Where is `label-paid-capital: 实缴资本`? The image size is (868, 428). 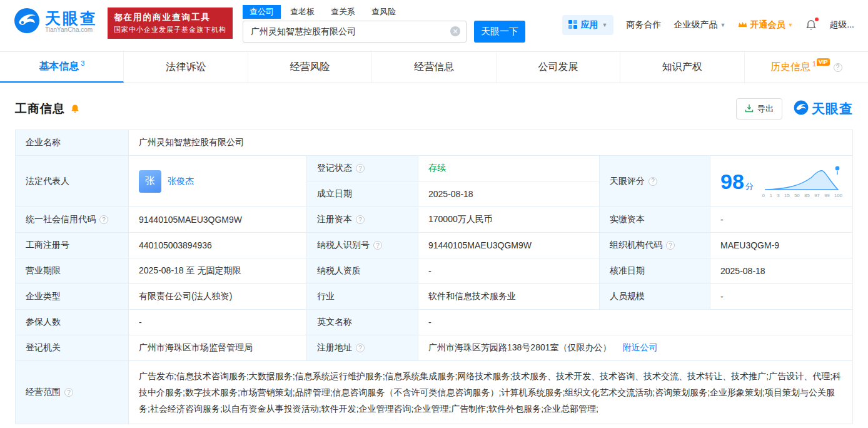 label-paid-capital: 实缴资本 is located at coordinates (655, 220).